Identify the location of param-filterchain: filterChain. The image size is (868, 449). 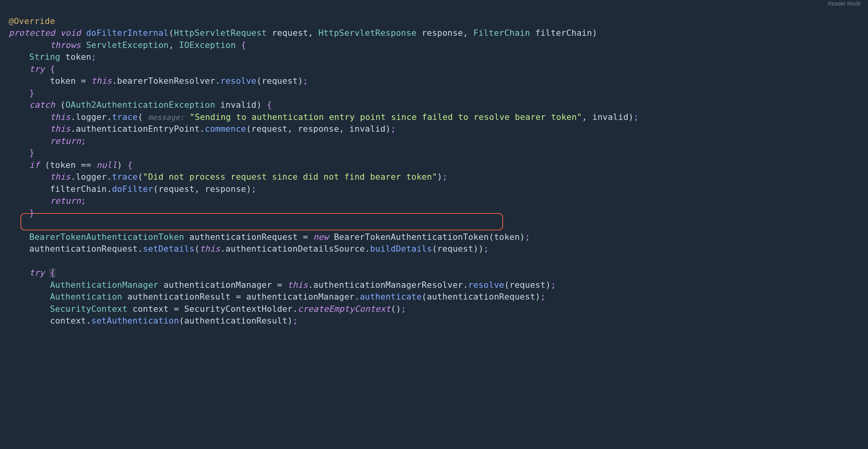
(564, 33).